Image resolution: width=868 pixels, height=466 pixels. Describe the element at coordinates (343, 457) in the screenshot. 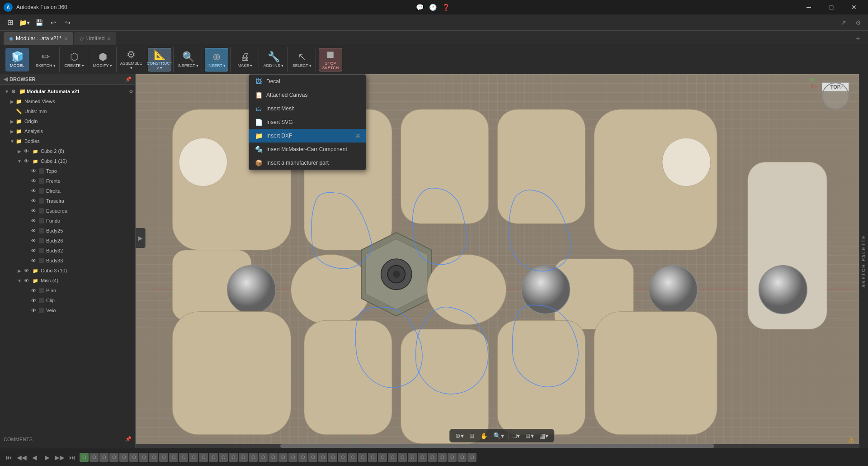

I see `tl-item-27: ⬡` at that location.